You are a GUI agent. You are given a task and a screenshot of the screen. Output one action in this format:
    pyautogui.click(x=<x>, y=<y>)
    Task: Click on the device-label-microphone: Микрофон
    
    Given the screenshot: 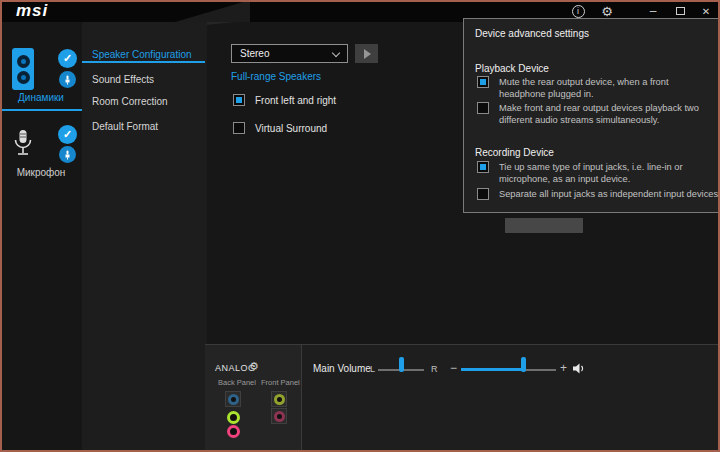 What is the action you would take?
    pyautogui.click(x=41, y=172)
    